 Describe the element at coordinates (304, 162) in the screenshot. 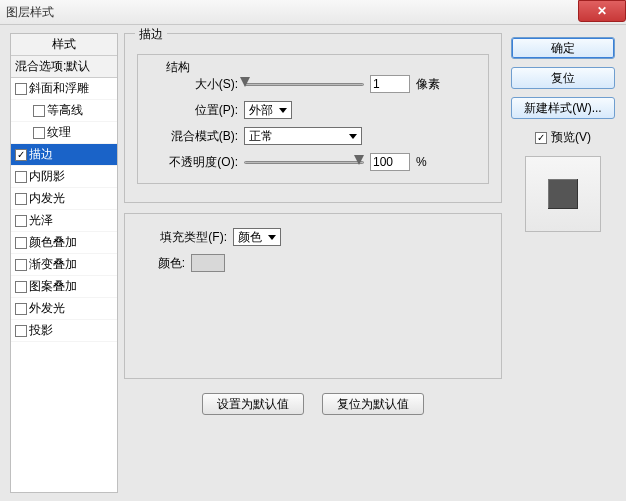

I see `opacity-slider` at that location.